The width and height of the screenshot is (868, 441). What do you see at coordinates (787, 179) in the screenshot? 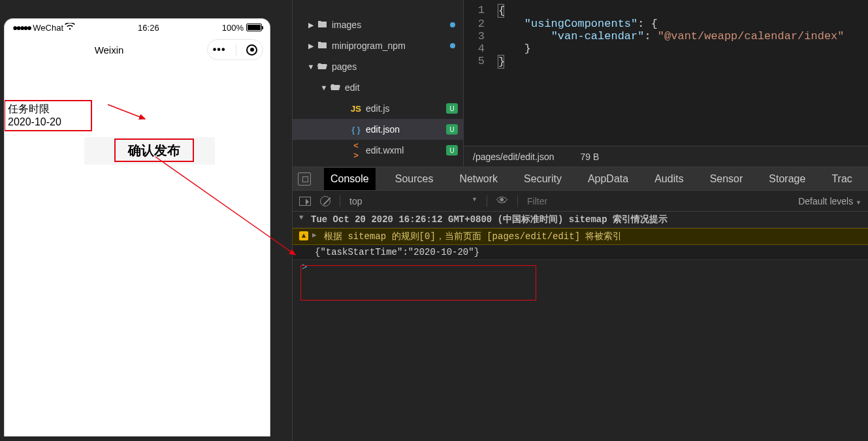
I see `devtools-tab-storage: Storage` at bounding box center [787, 179].